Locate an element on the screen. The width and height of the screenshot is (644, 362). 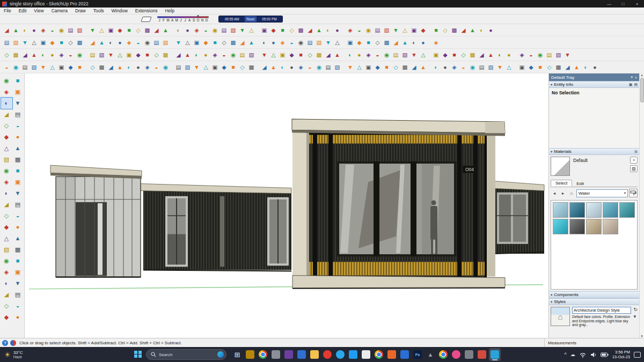
sand-tan-swatch is located at coordinates (594, 226).